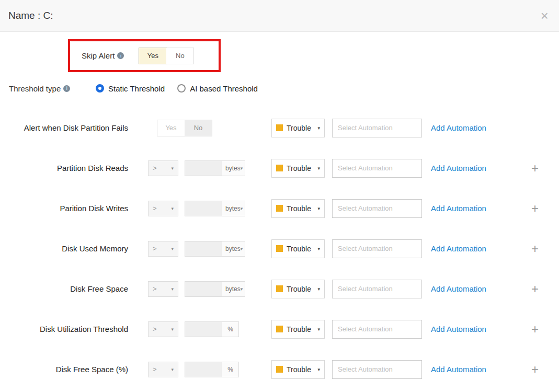 This screenshot has width=559, height=392. Describe the element at coordinates (64, 128) in the screenshot. I see `row-label: Alert when Disk Partition Fails` at that location.